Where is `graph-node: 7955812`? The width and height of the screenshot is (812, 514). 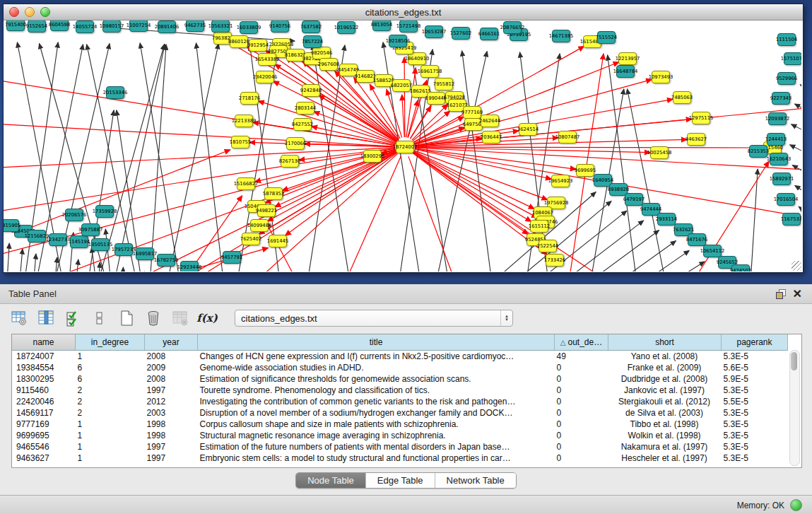 graph-node: 7955812 is located at coordinates (444, 85).